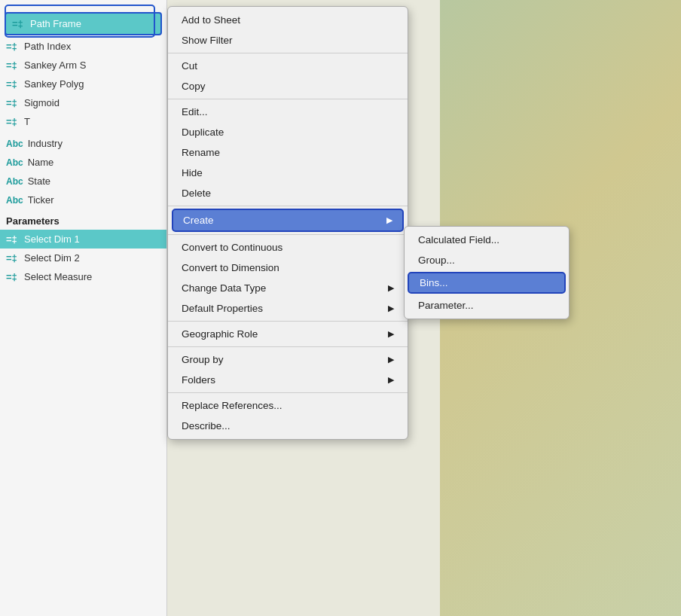  I want to click on sidebar-item-label: Sankey Arm S, so click(55, 65).